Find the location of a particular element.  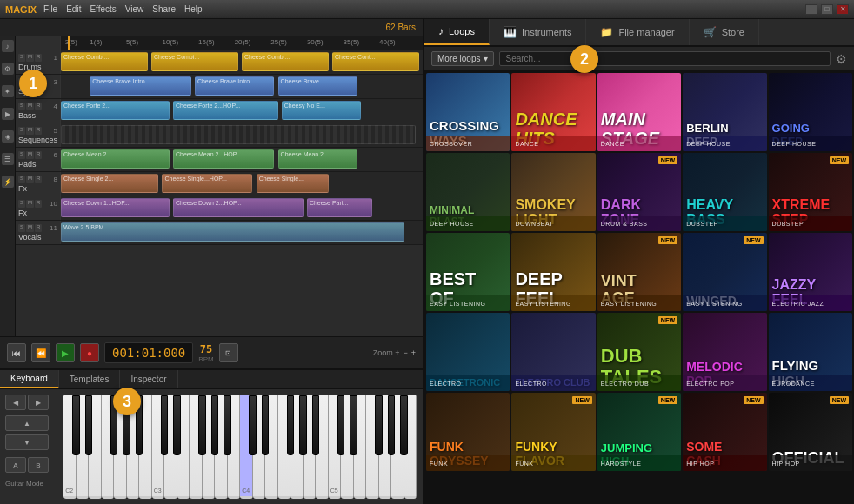

menu-bar: File Edit Effects View Share Help is located at coordinates (123, 9).